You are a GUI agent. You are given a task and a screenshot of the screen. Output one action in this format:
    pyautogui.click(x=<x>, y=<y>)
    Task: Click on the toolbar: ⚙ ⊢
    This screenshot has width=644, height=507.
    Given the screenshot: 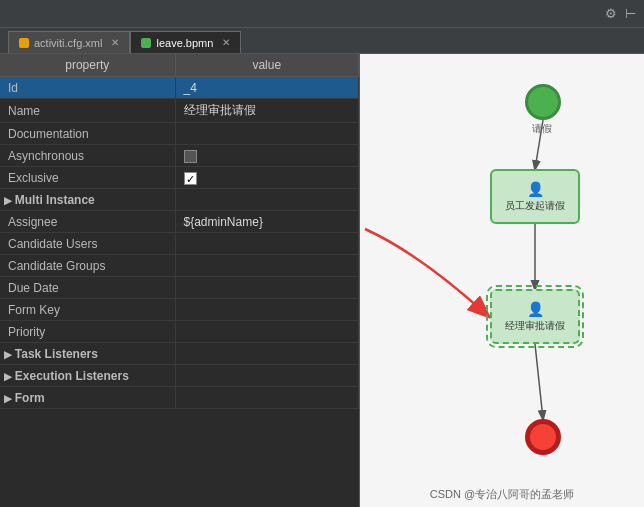 What is the action you would take?
    pyautogui.click(x=322, y=14)
    